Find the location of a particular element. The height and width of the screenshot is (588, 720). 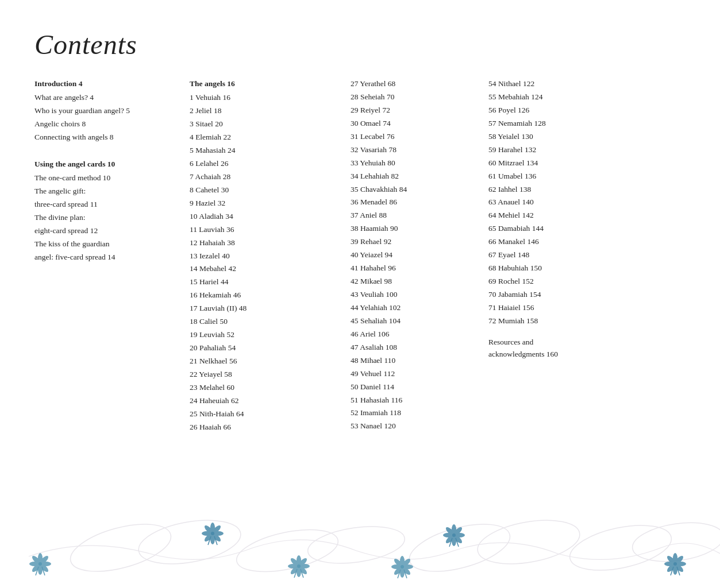

list-item: 51 Hahasiah 116 is located at coordinates (414, 401).